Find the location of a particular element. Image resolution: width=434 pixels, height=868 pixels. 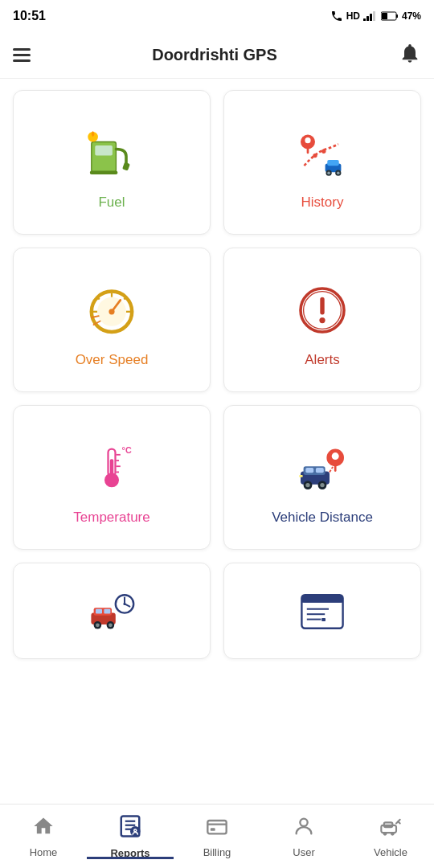

vehicle-icon is located at coordinates (391, 829).